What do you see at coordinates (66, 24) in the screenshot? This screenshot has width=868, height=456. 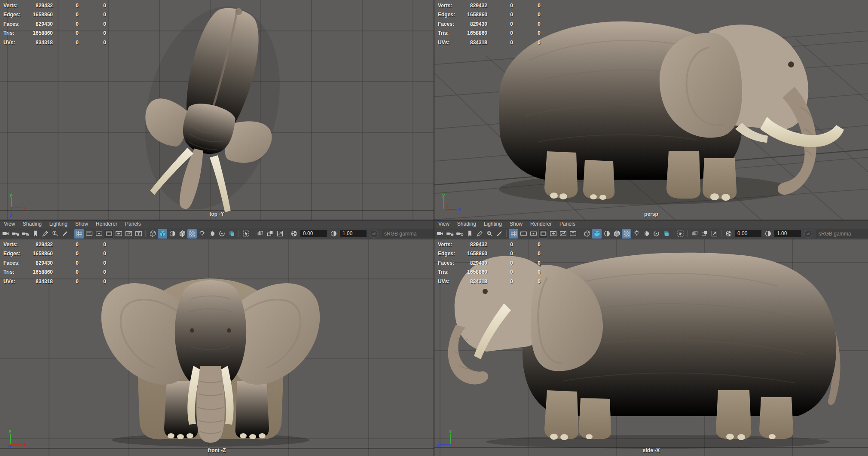 I see `hud-col2: 0` at bounding box center [66, 24].